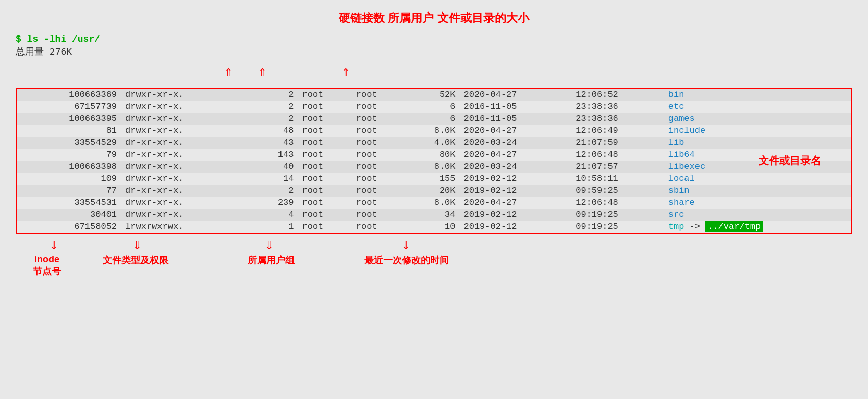 This screenshot has width=868, height=399. What do you see at coordinates (69, 215) in the screenshot?
I see `cell-inode: 30401` at bounding box center [69, 215].